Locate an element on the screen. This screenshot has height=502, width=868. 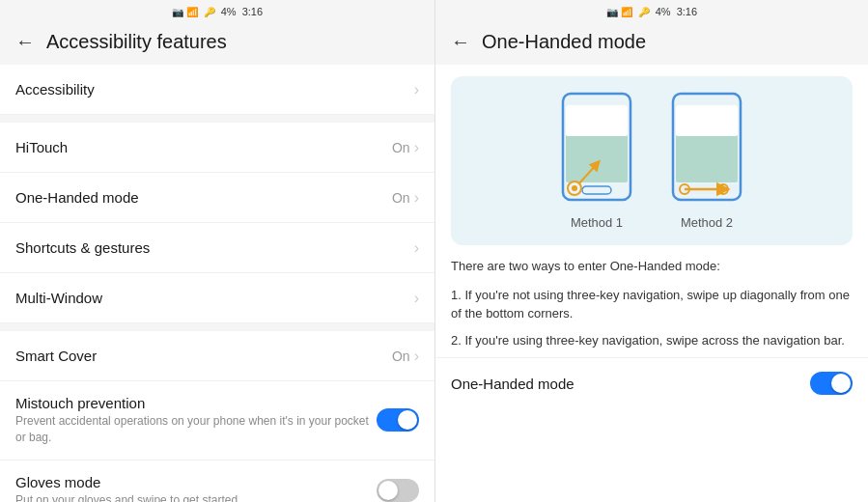
right-battery: 4% is located at coordinates (663, 12).